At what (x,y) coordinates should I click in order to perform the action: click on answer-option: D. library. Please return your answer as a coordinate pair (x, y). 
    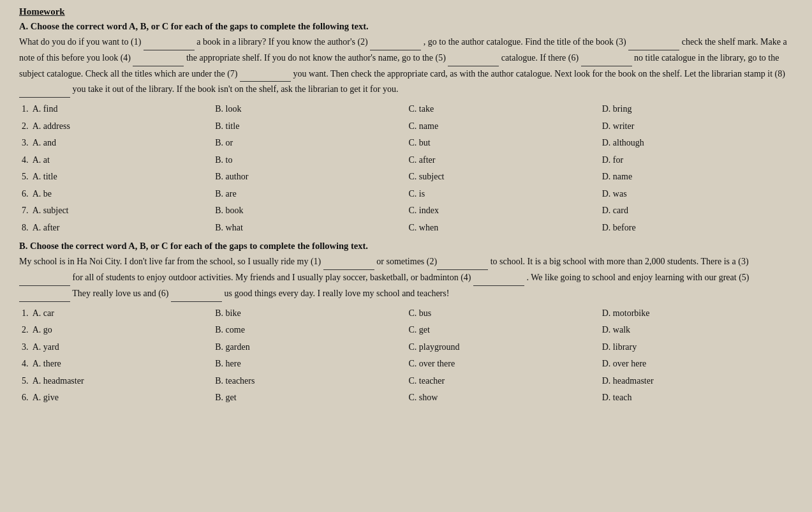
    Looking at the image, I should click on (697, 347).